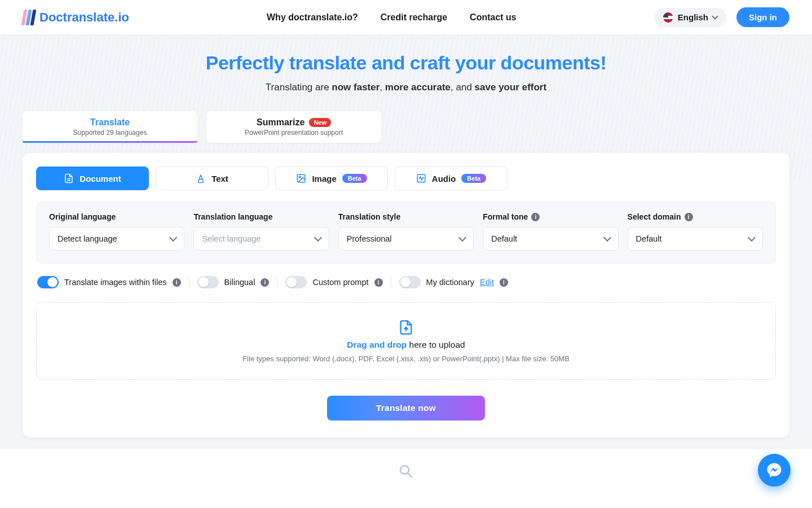 Image resolution: width=812 pixels, height=508 pixels. Describe the element at coordinates (48, 282) in the screenshot. I see `switch-translate-images` at that location.